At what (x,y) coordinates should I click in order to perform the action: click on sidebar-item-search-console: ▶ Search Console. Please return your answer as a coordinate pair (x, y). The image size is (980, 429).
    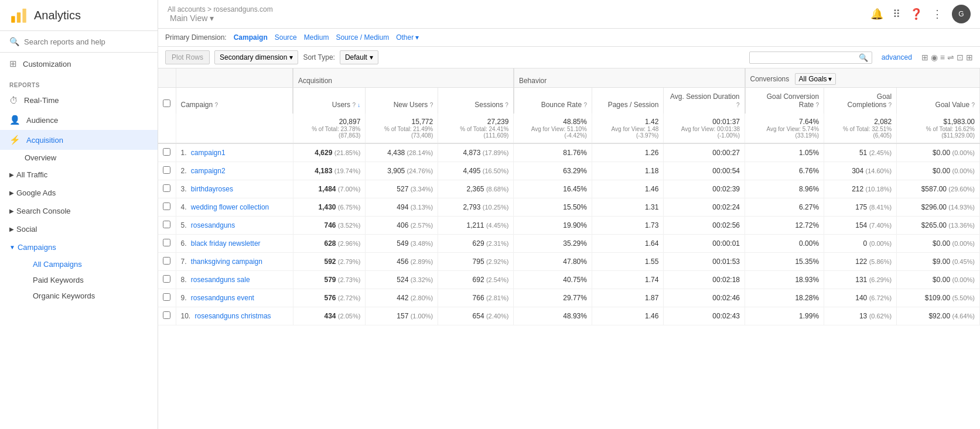
    Looking at the image, I should click on (78, 211).